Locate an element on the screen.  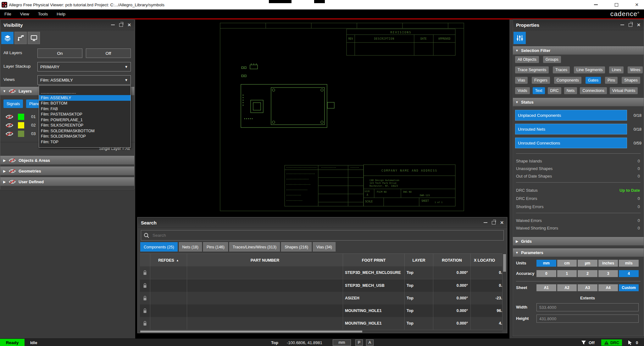
layer-stackup-select: PRIMARY ▼ is located at coordinates (84, 67).